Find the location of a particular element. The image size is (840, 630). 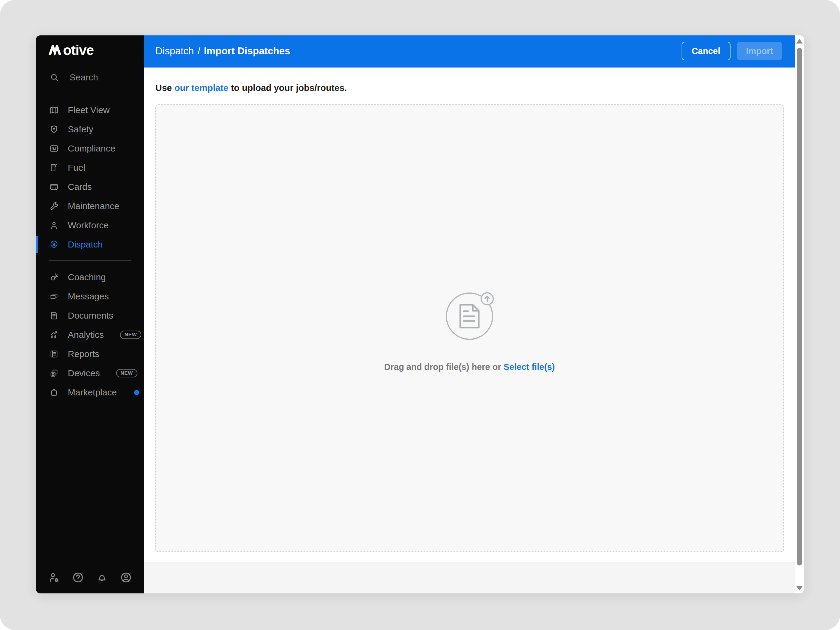

sidebar-footer is located at coordinates (90, 578).